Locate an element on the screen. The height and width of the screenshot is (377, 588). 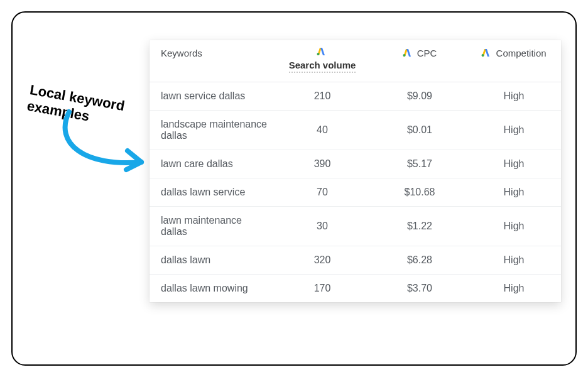
cell-search-volume: 70 is located at coordinates (322, 192).